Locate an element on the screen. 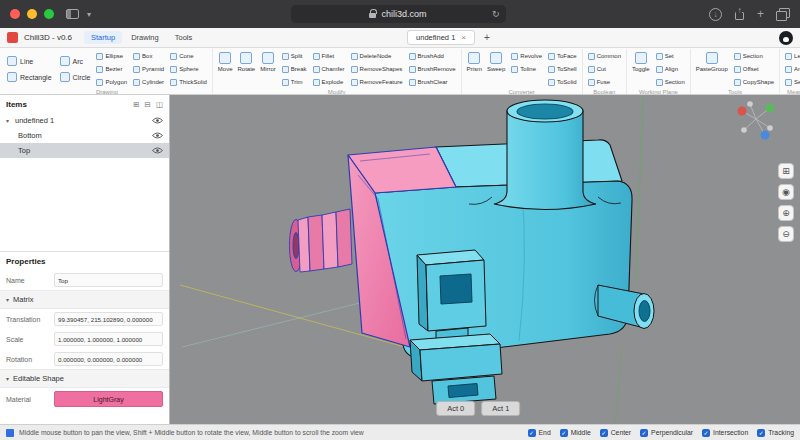 The image size is (800, 440). tab-drawing: Drawing is located at coordinates (145, 38).